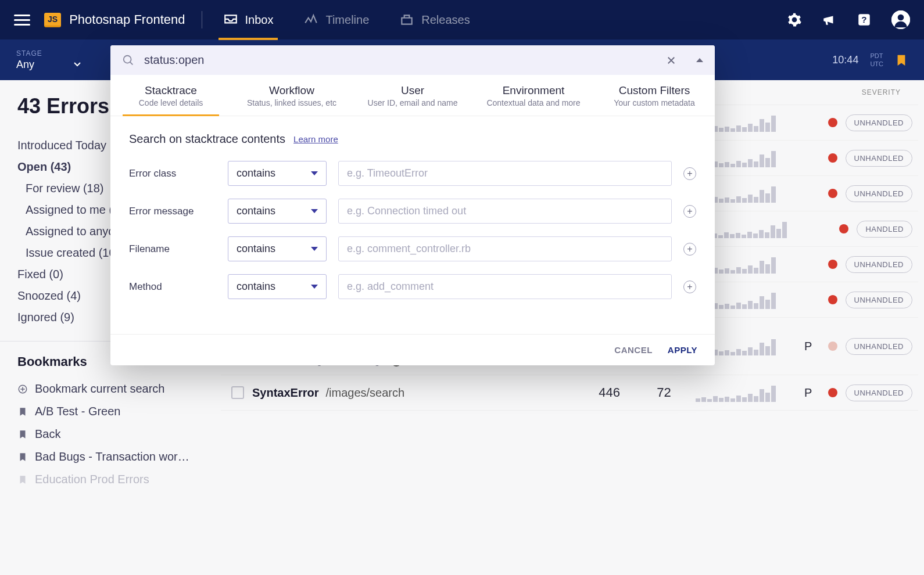  What do you see at coordinates (23, 389) in the screenshot?
I see `plus-circle-icon` at bounding box center [23, 389].